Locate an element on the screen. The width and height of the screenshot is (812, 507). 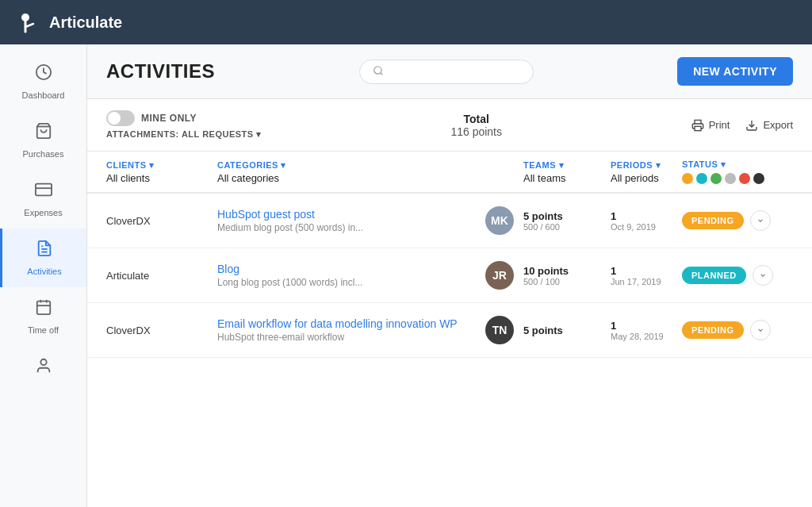
sidebar-item-label-purchases: Purchases is located at coordinates (44, 154).